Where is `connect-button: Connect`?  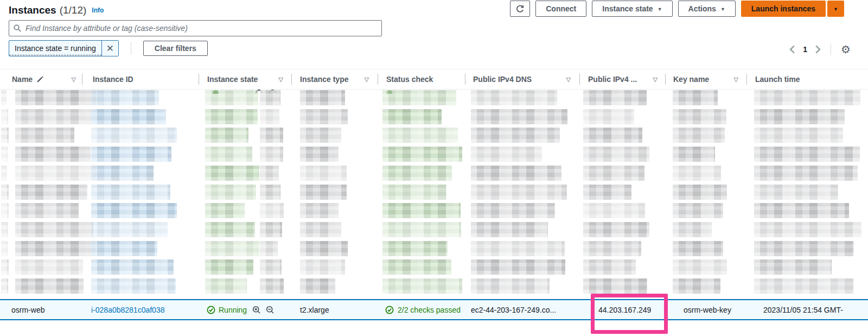
connect-button: Connect is located at coordinates (561, 9).